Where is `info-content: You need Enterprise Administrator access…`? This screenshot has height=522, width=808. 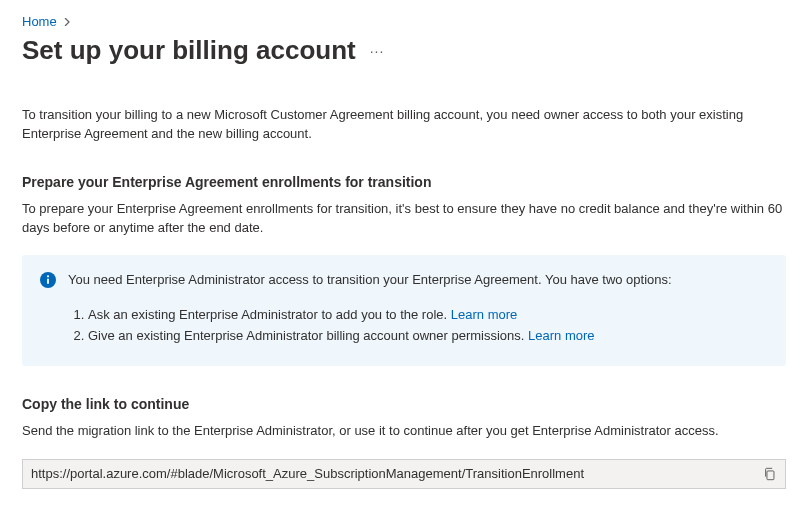 info-content: You need Enterprise Administrator access… is located at coordinates (418, 310).